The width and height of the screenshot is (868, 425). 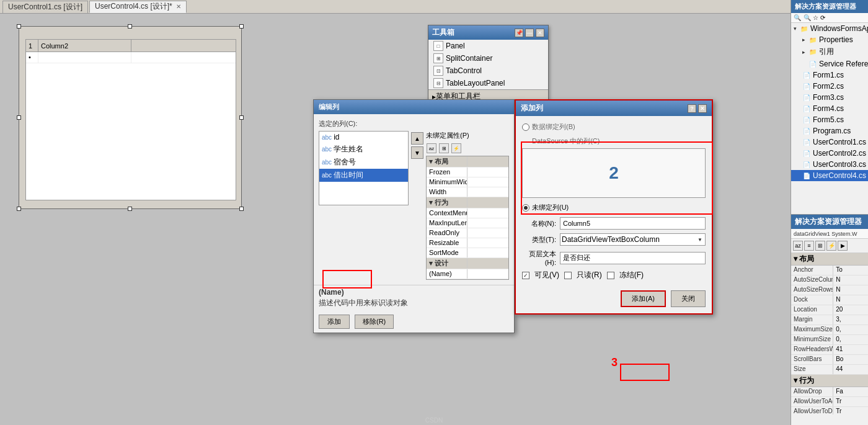 I want to click on toolbox-pin-button: 📌, so click(x=519, y=33).